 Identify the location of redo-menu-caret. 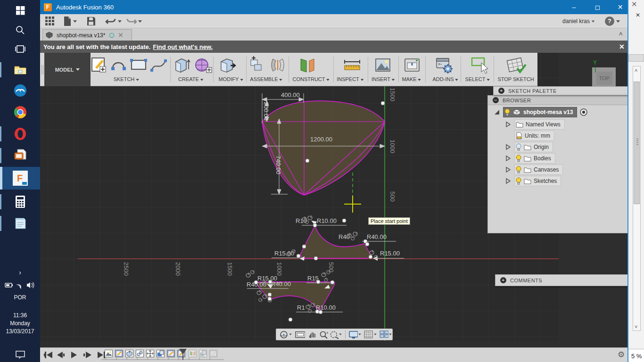
(140, 22).